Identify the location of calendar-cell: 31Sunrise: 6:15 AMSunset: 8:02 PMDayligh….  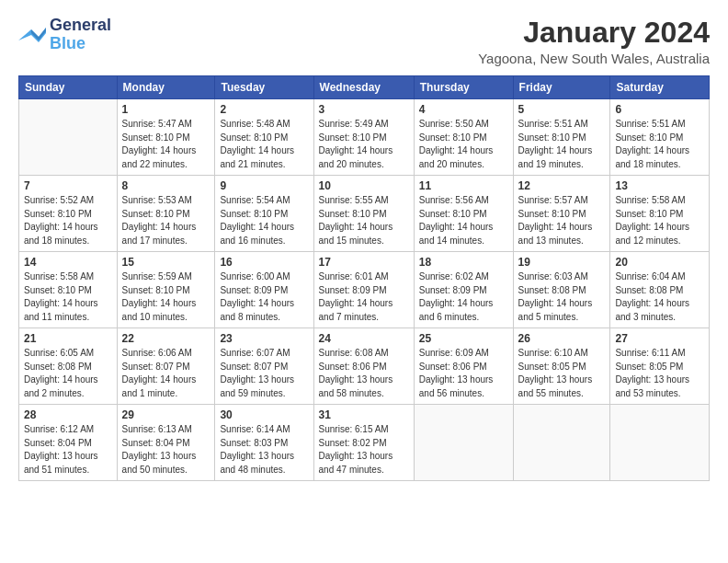
(364, 443).